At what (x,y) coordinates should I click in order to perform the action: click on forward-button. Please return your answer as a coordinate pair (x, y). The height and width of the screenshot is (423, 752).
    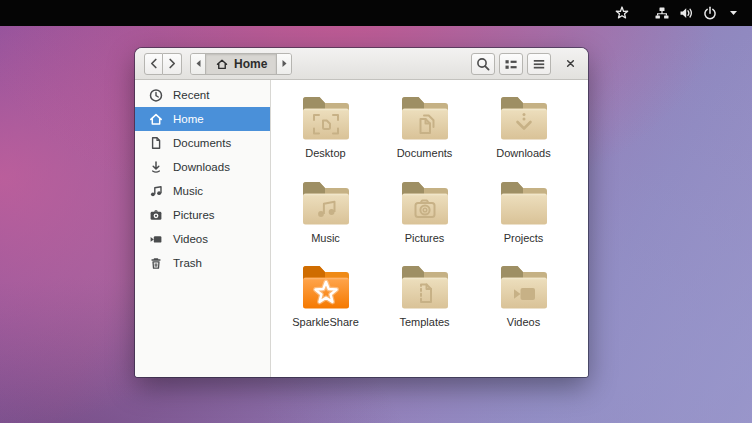
    Looking at the image, I should click on (172, 64).